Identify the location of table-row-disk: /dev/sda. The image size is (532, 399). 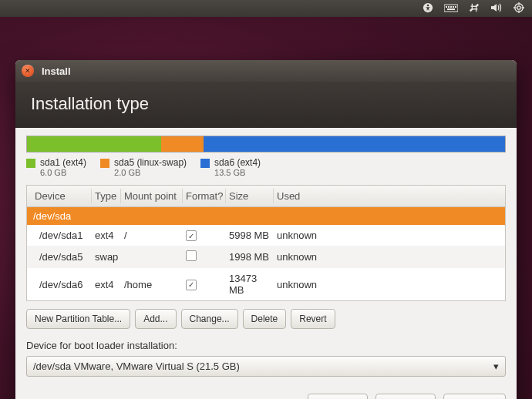
(266, 216).